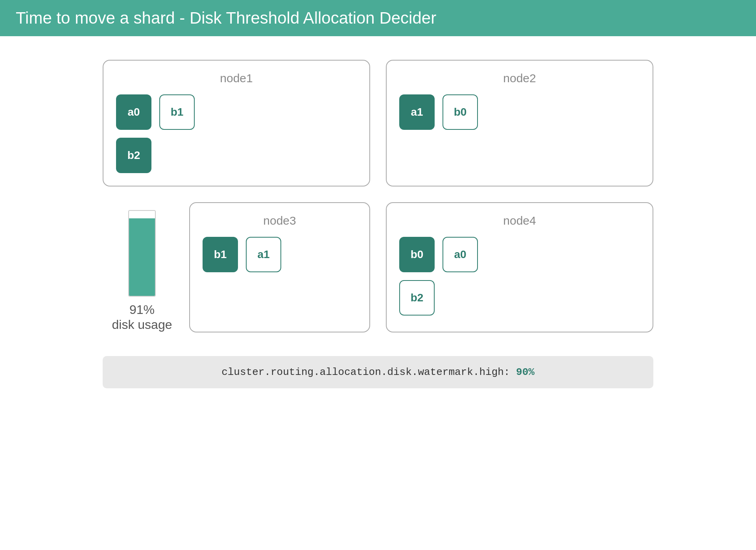  Describe the element at coordinates (177, 112) in the screenshot. I see `shard-b1-replica: b1` at that location.